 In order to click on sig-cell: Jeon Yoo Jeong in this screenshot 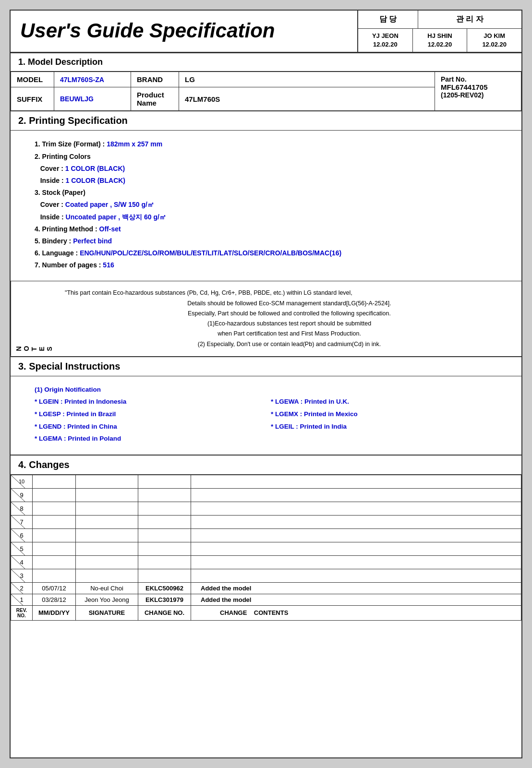, I will do `click(107, 600)`.